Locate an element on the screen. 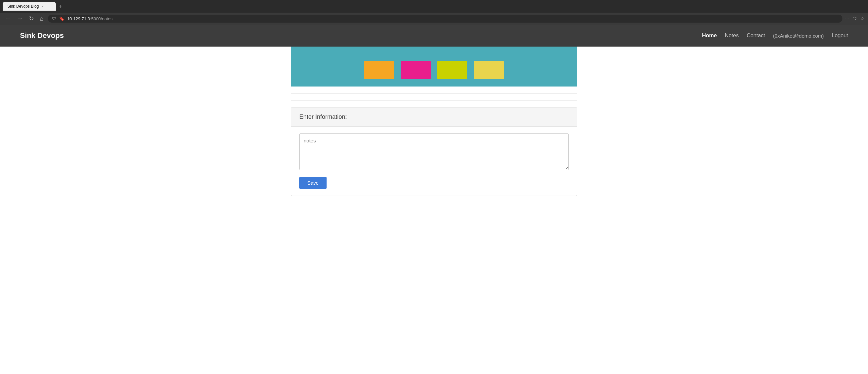 The height and width of the screenshot is (374, 868). site-icon: 🔖 is located at coordinates (62, 19).